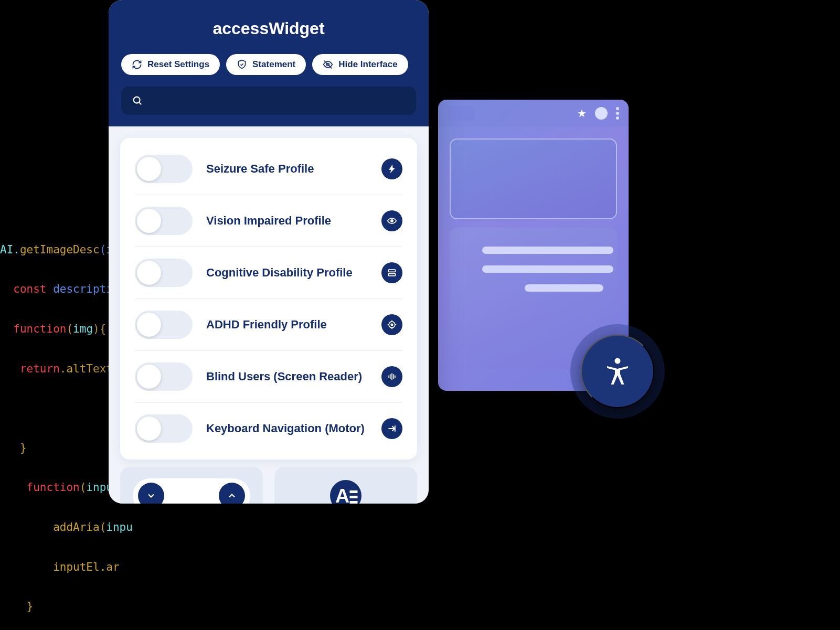 This screenshot has width=840, height=630. Describe the element at coordinates (287, 169) in the screenshot. I see `profile-label: Seizure Safe Profile` at that location.